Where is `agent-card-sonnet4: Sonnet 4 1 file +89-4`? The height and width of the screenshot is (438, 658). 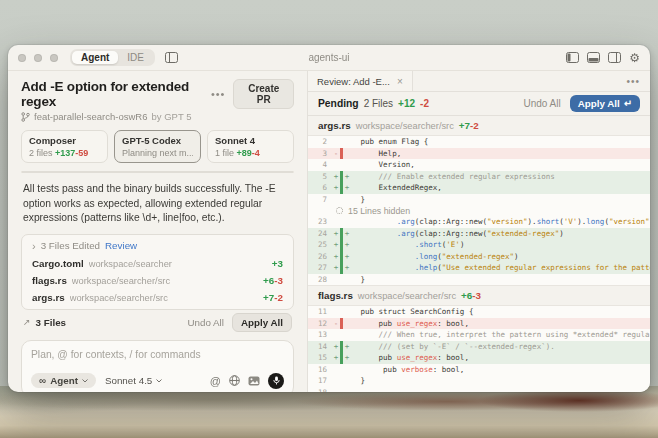
agent-card-sonnet4: Sonnet 4 1 file +89-4 is located at coordinates (250, 146).